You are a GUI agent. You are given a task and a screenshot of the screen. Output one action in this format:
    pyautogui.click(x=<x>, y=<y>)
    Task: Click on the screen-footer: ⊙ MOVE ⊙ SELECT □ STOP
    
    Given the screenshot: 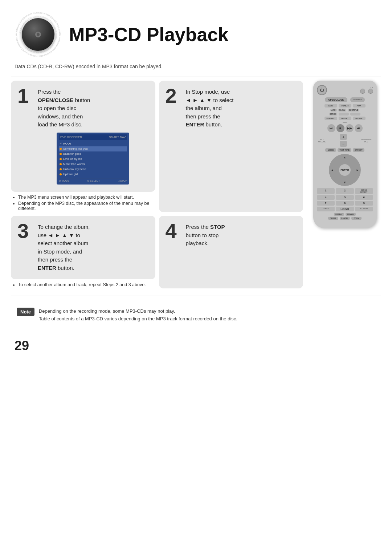 What is the action you would take?
    pyautogui.click(x=93, y=181)
    